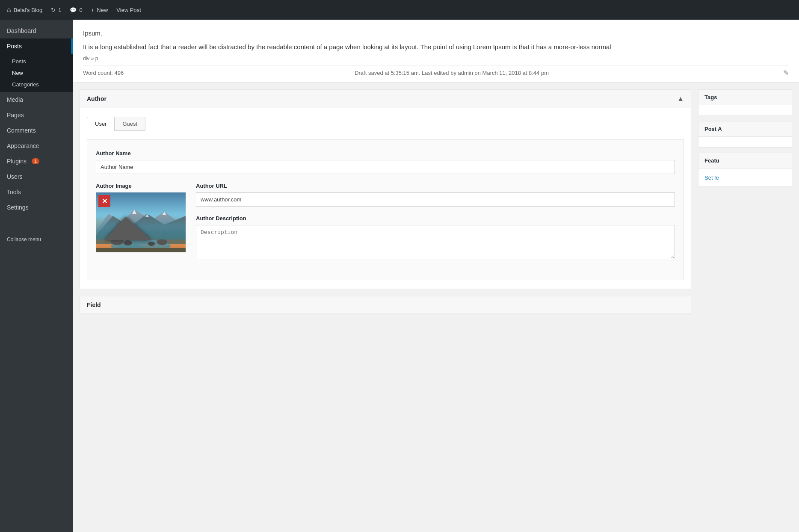 This screenshot has height=532, width=799. I want to click on comments-icon: 💬, so click(73, 10).